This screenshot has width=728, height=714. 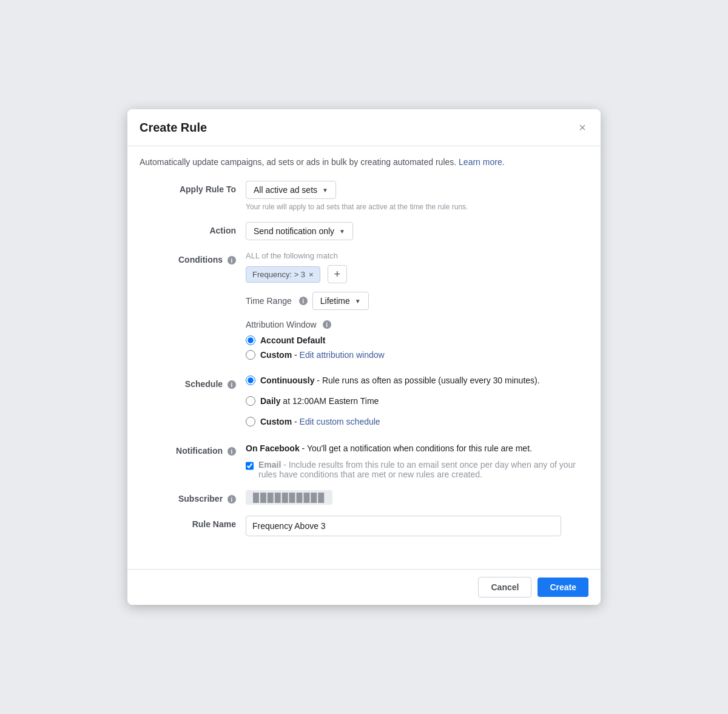 What do you see at coordinates (325, 190) in the screenshot?
I see `dropdown-arrow-icon: ▼` at bounding box center [325, 190].